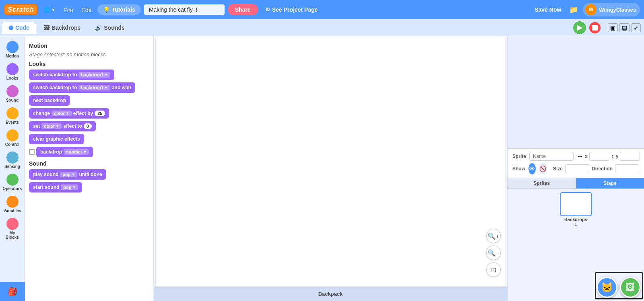 This screenshot has height=301, width=644. I want to click on motion-info-text: Stage selected: no motion blocks, so click(89, 55).